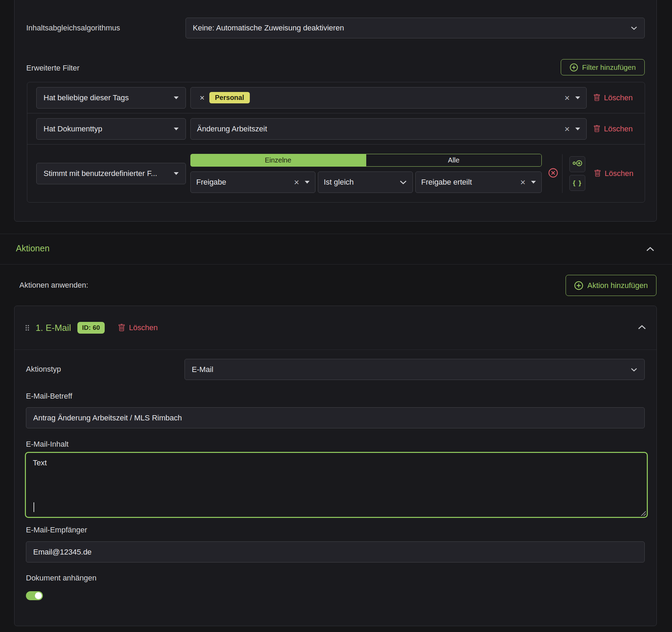 Image resolution: width=672 pixels, height=632 pixels. Describe the element at coordinates (202, 98) in the screenshot. I see `remove-tag-icon: ×` at that location.